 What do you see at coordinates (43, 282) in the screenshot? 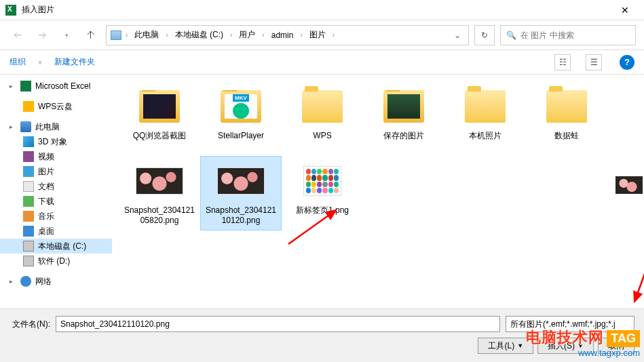
I see `sidebar-item-label: 网络` at bounding box center [43, 282].